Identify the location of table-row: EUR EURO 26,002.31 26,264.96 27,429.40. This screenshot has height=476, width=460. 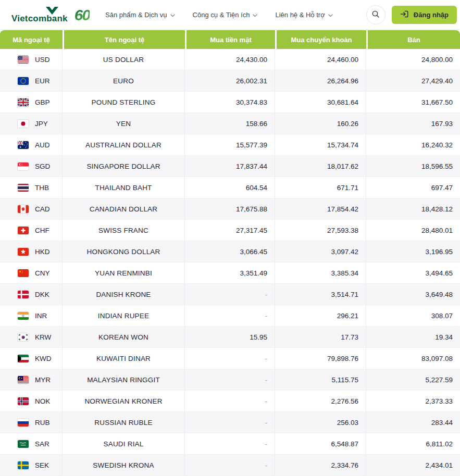
(230, 81).